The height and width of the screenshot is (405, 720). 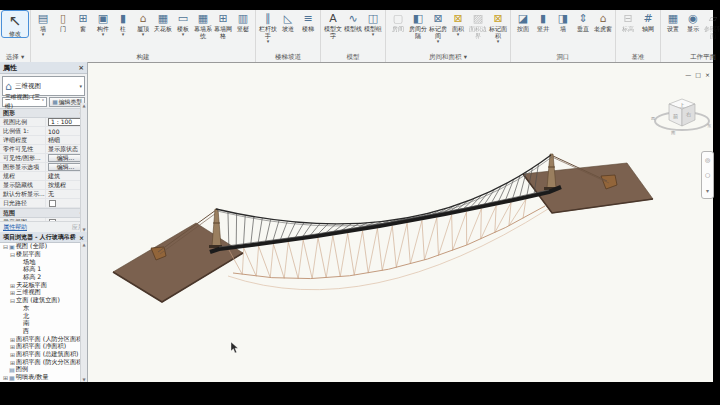 I want to click on views-icon: ▣, so click(x=12, y=246).